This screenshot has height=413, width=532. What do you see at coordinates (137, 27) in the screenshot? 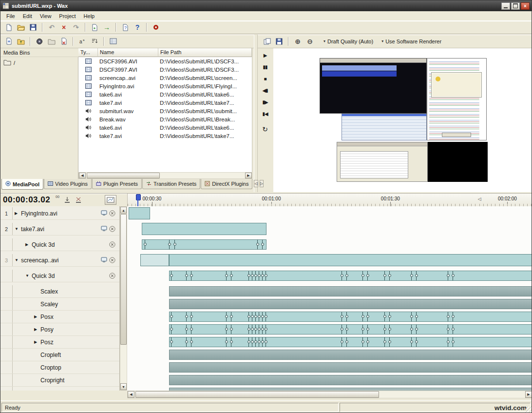
I see `help-icon: ?` at bounding box center [137, 27].